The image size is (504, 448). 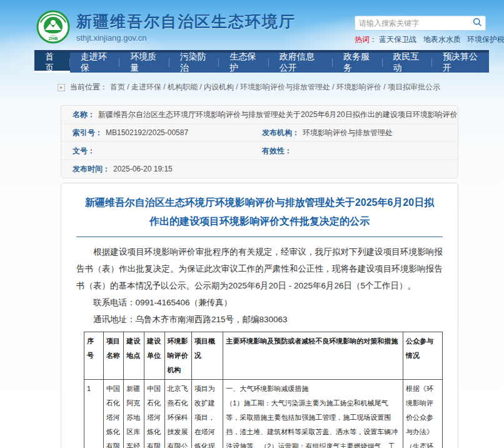 What do you see at coordinates (277, 151) in the screenshot?
I see `doc-validity-label: 有效性：` at bounding box center [277, 151].